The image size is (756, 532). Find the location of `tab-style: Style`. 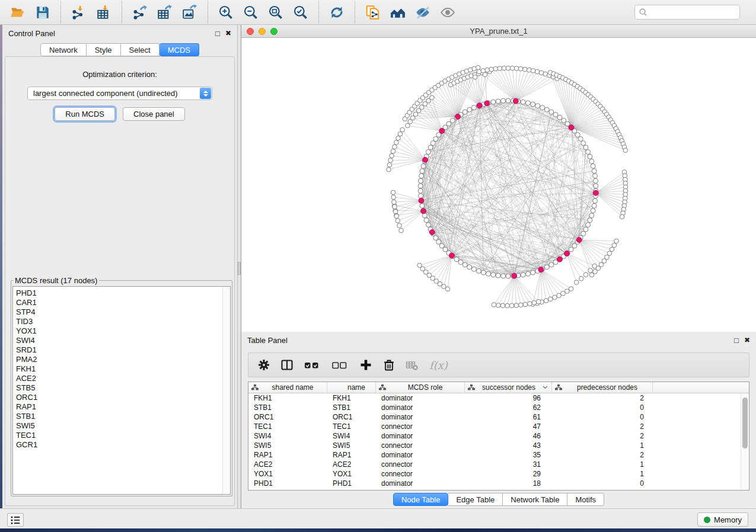

tab-style: Style is located at coordinates (104, 50).